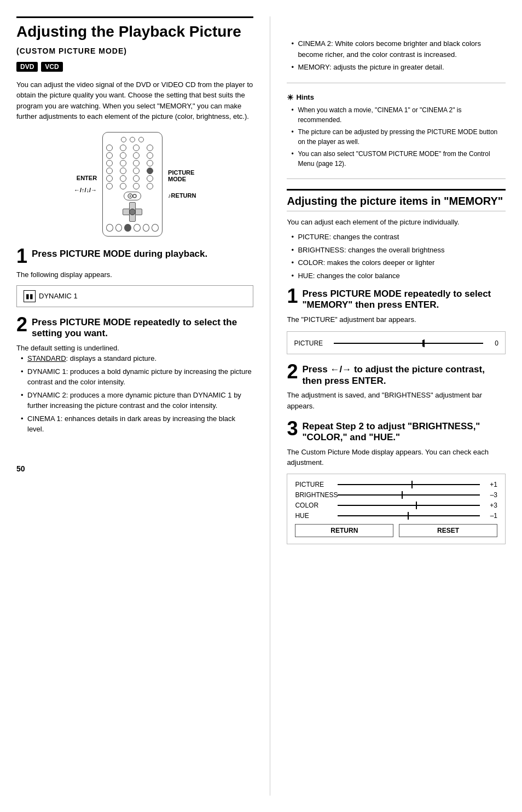 This screenshot has height=812, width=522. Describe the element at coordinates (137, 401) in the screenshot. I see `mode-dynamic2: DYNAMIC 2: produces a more dynamic pictu…` at that location.